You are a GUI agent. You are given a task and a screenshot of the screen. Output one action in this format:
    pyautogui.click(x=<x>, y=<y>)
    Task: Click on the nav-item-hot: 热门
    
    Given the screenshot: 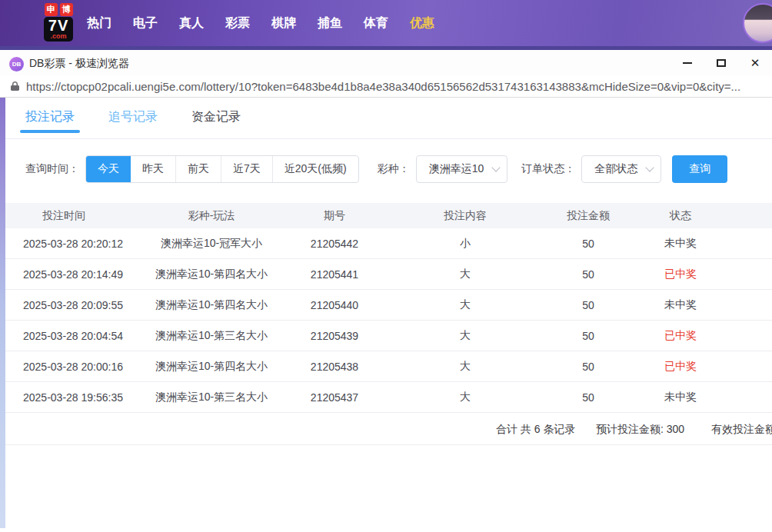 What is the action you would take?
    pyautogui.click(x=99, y=23)
    